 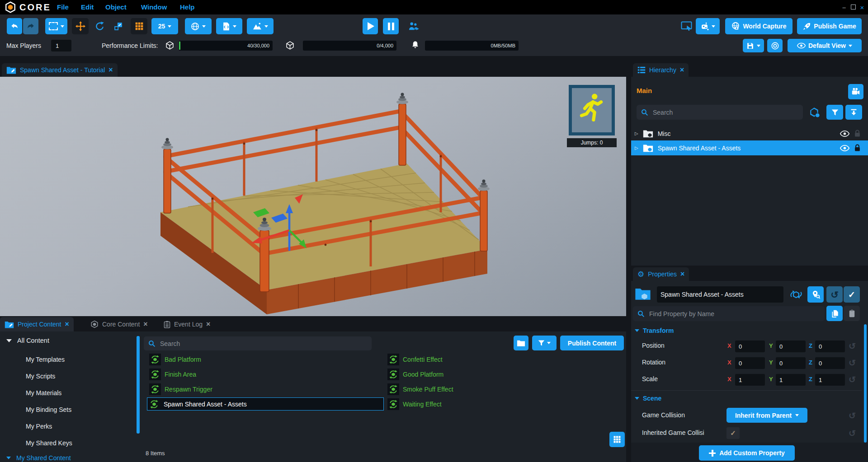 What do you see at coordinates (720, 112) in the screenshot?
I see `hierarchy-search` at bounding box center [720, 112].